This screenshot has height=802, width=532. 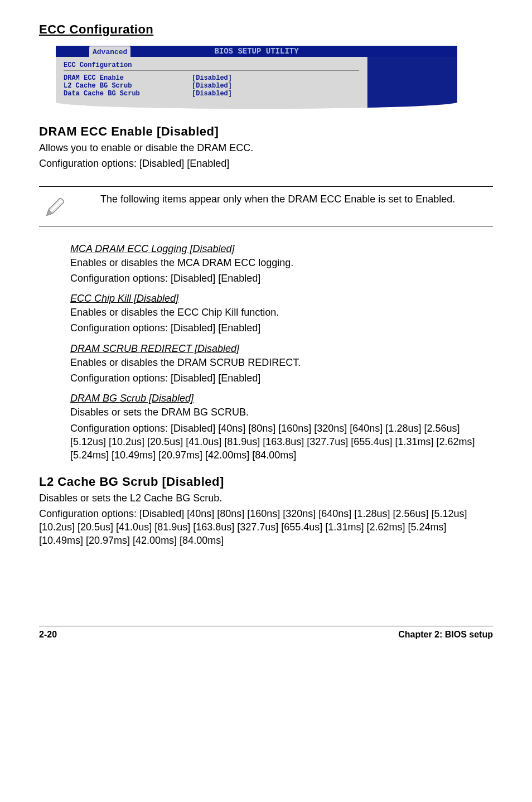 What do you see at coordinates (282, 349) in the screenshot?
I see `item-title: DRAM SCRUB REDIRECT [Disabled]` at bounding box center [282, 349].